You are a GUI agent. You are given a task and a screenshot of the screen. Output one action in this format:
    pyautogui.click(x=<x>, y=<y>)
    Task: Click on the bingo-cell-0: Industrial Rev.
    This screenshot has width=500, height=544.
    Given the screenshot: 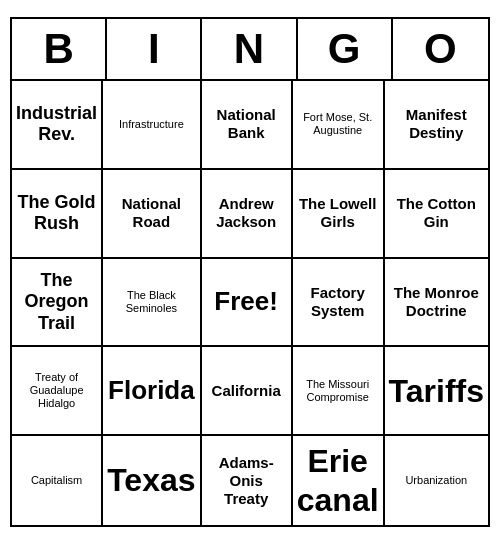 What is the action you would take?
    pyautogui.click(x=58, y=126)
    